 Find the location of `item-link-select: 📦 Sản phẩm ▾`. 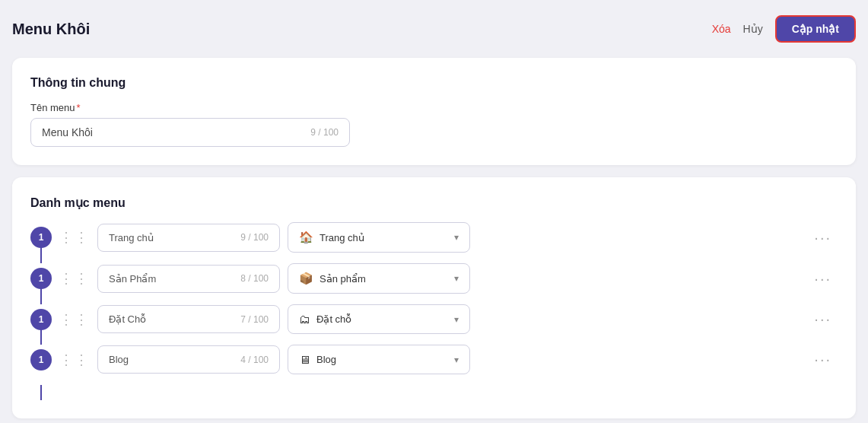

item-link-select: 📦 Sản phẩm ▾ is located at coordinates (379, 278).